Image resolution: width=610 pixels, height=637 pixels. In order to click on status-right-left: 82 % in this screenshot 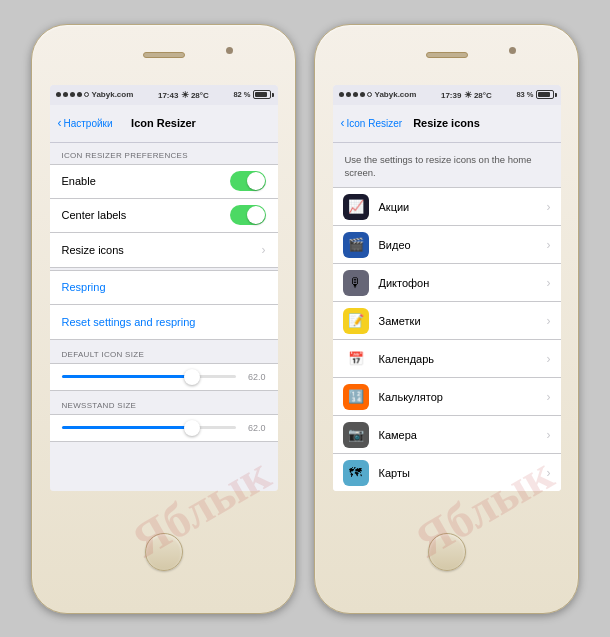, I will do `click(252, 94)`.